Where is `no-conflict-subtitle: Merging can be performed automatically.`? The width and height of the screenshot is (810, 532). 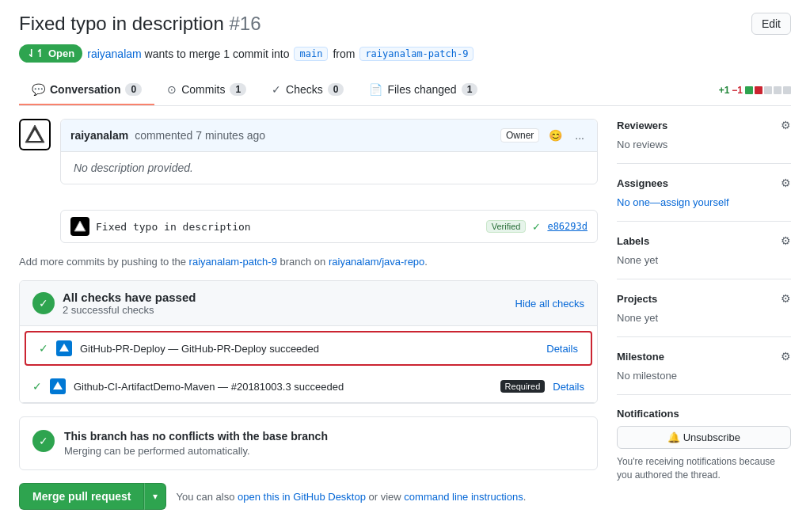 no-conflict-subtitle: Merging can be performed automatically. is located at coordinates (196, 451).